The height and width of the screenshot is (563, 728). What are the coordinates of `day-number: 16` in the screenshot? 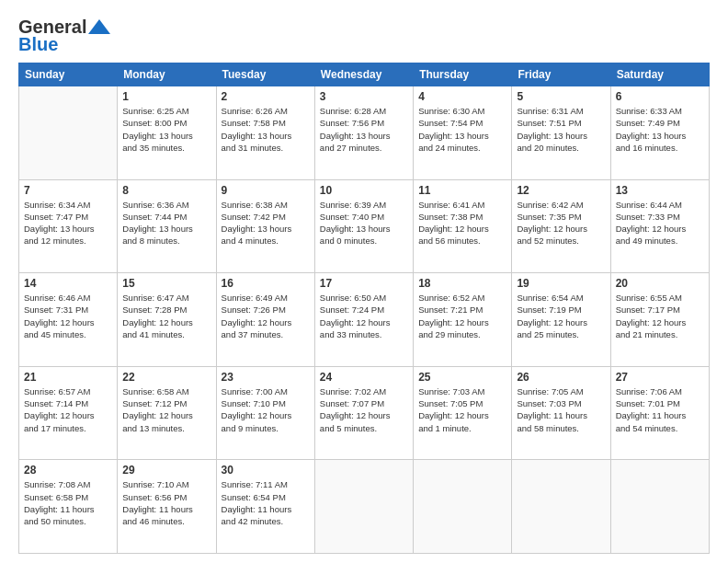 It's located at (266, 283).